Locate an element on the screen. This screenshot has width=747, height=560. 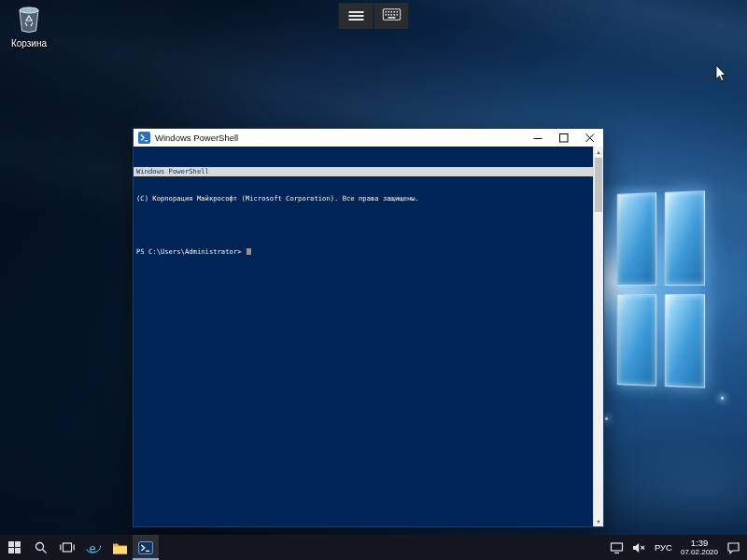
window-titlebar: Windows PowerShell is located at coordinates (368, 138).